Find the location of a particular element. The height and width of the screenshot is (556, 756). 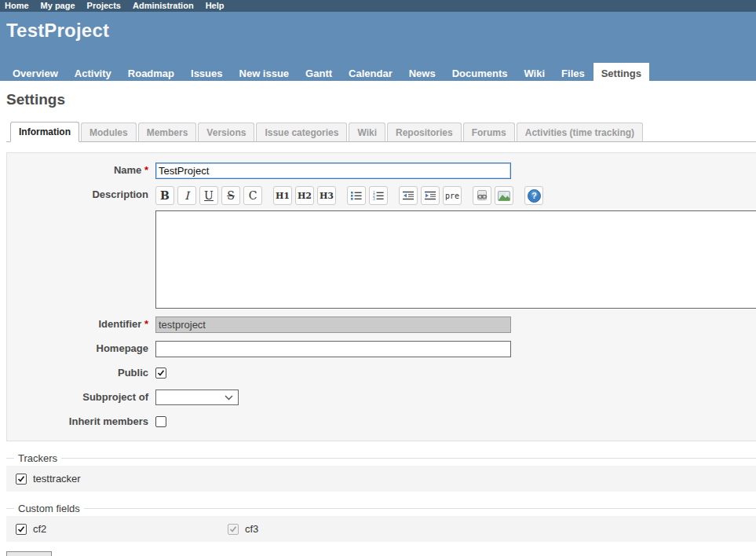

homepage-label: Homepage is located at coordinates (82, 349).